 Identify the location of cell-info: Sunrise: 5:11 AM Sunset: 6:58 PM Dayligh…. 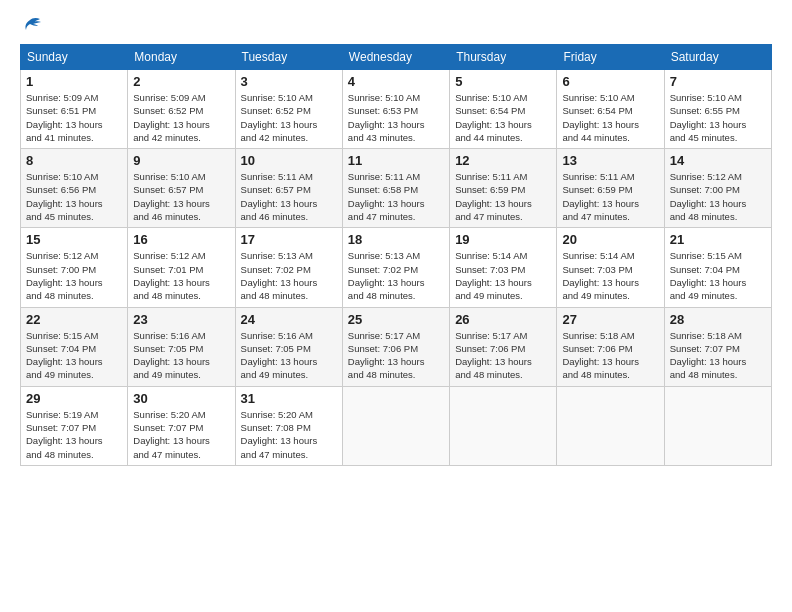
(396, 196).